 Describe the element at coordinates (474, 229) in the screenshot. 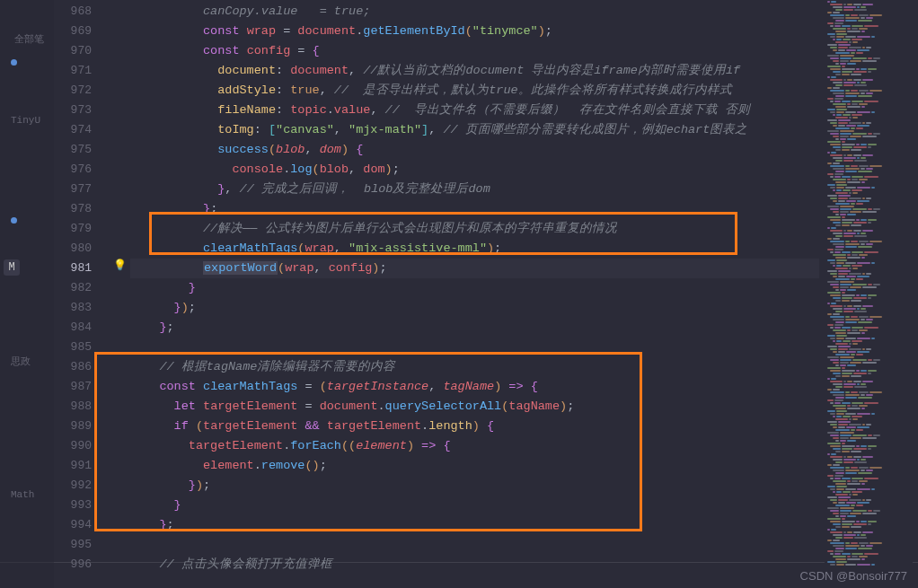

I see `code-line: //解决—— 公式转为图片后单行公式会出现图片和原本的字符串重复的情况` at that location.